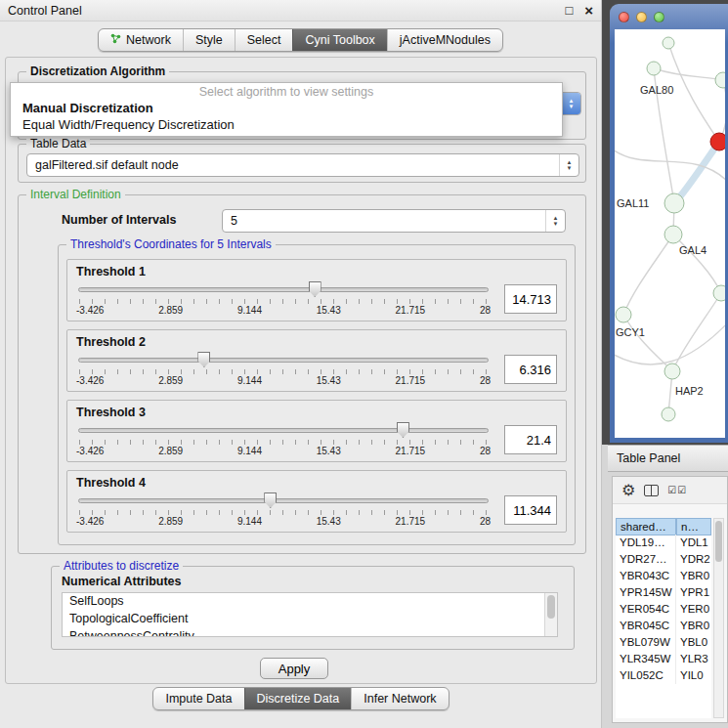 This screenshot has width=728, height=728. I want to click on list-item: TopologicalCoefficient, so click(310, 620).